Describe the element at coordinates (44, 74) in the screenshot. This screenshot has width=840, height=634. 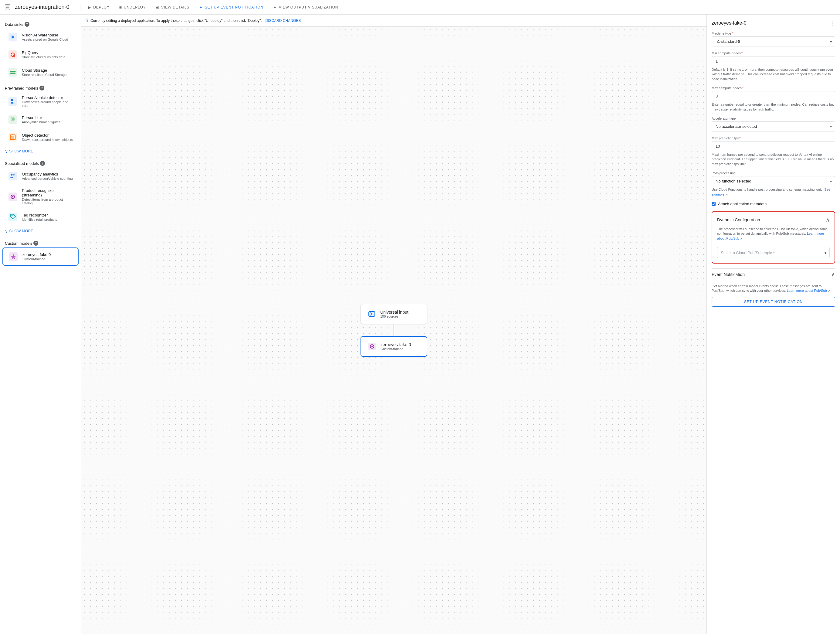
I see `cloud-storage-sub: Store results to Cloud Storage` at that location.